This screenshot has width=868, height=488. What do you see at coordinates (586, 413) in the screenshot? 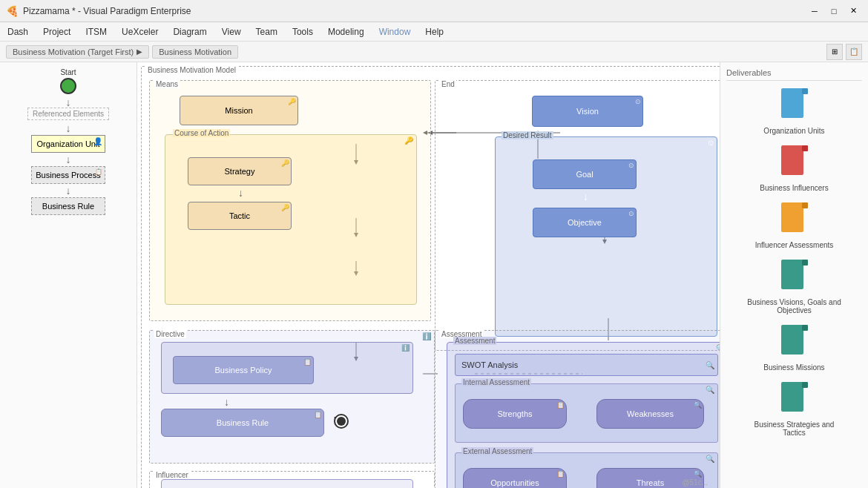
I see `internal-assessment-container: Internal Assessment 🔍 Strengths 📋 Weakne…` at bounding box center [586, 413].